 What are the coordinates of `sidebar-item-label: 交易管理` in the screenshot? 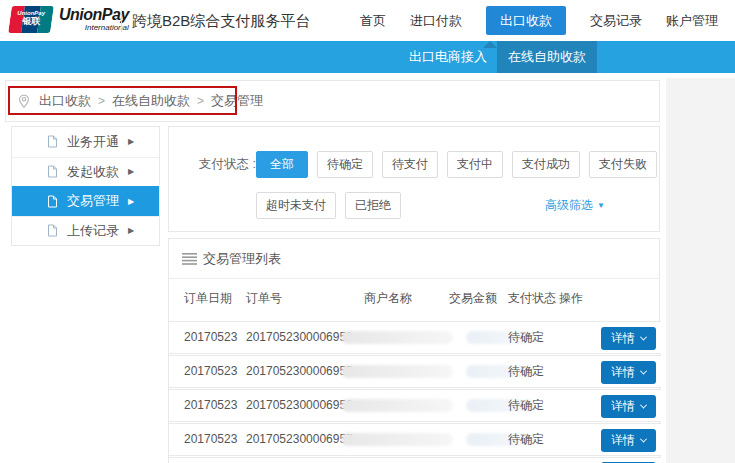 It's located at (93, 201).